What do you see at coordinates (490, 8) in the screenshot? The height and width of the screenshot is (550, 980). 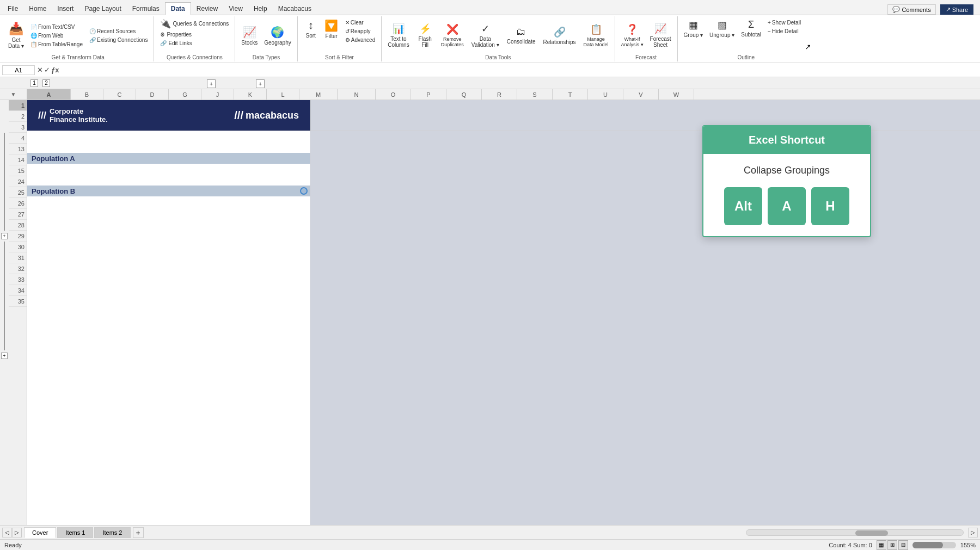 I see `ribbon-tabs: File Home Insert Page Layout Formulas Da…` at bounding box center [490, 8].